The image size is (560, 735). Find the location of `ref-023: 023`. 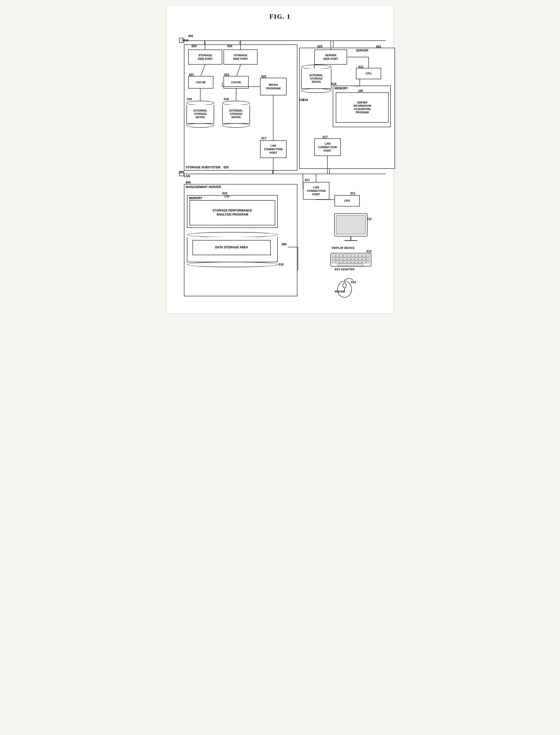

ref-023: 023 is located at coordinates (320, 47).